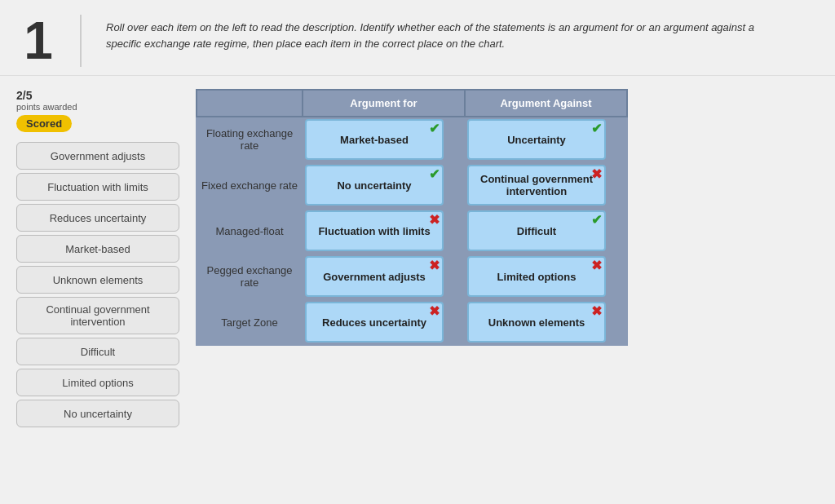  Describe the element at coordinates (383, 139) in the screenshot. I see `cell-floating-for: Market-based ✔` at that location.